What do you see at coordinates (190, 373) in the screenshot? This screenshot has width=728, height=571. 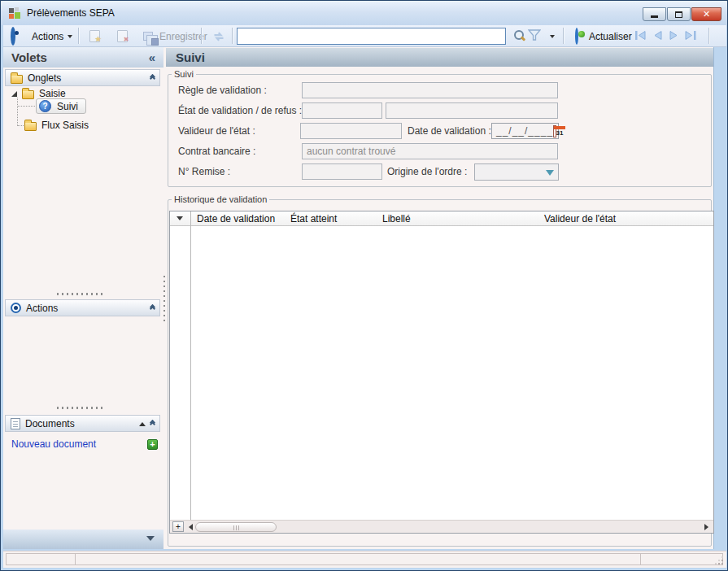 I see `column-divider` at bounding box center [190, 373].